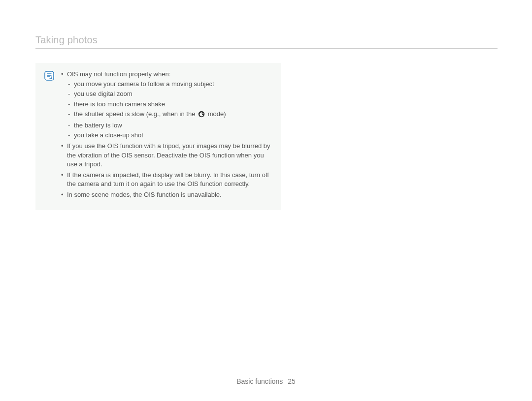  What do you see at coordinates (166, 195) in the screenshot?
I see `bullet-item: In some scene modes, the OIS function is…` at bounding box center [166, 195].